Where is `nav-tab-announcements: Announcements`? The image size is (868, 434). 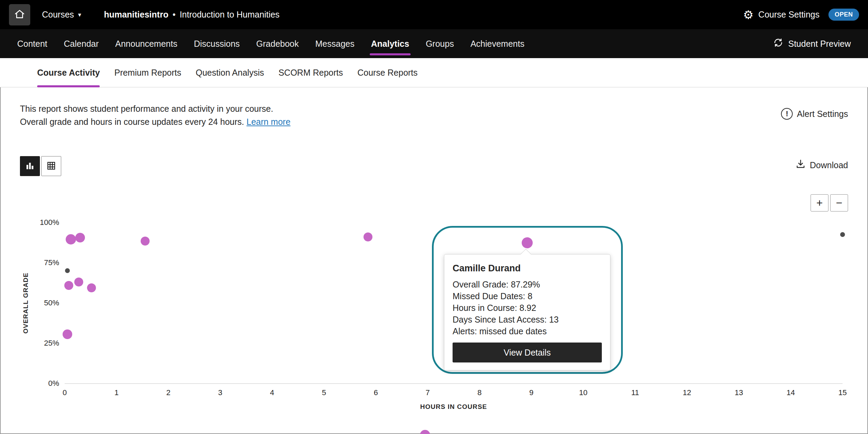
nav-tab-announcements: Announcements is located at coordinates (147, 44).